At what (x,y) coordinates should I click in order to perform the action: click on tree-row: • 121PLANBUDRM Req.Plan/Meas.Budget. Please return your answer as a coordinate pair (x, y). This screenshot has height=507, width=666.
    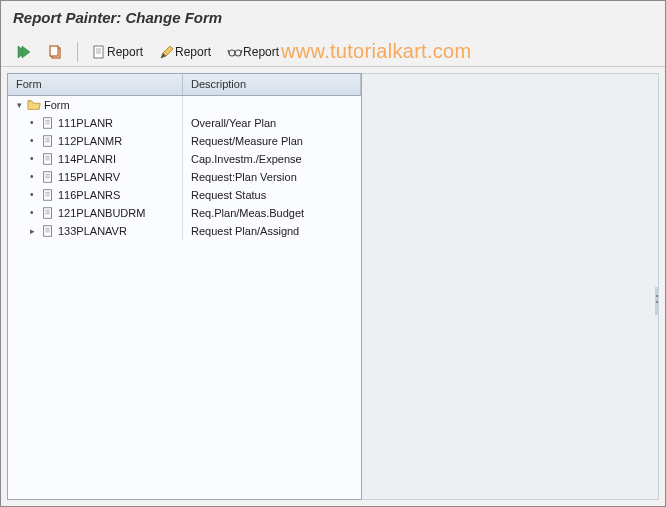
    Looking at the image, I should click on (184, 213).